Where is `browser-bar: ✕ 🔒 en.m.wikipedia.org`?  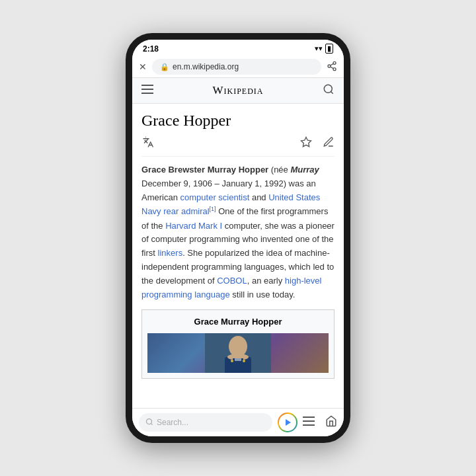 browser-bar: ✕ 🔒 en.m.wikipedia.org is located at coordinates (238, 67).